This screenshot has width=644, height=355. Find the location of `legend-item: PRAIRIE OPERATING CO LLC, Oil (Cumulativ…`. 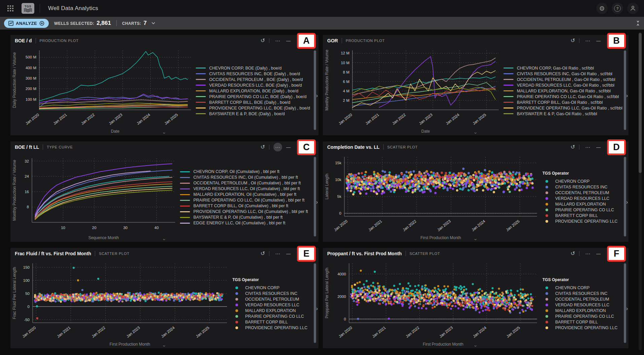

legend-item: PRAIRIE OPERATING CO LLC, Oil (Cumulativ… is located at coordinates (246, 200).